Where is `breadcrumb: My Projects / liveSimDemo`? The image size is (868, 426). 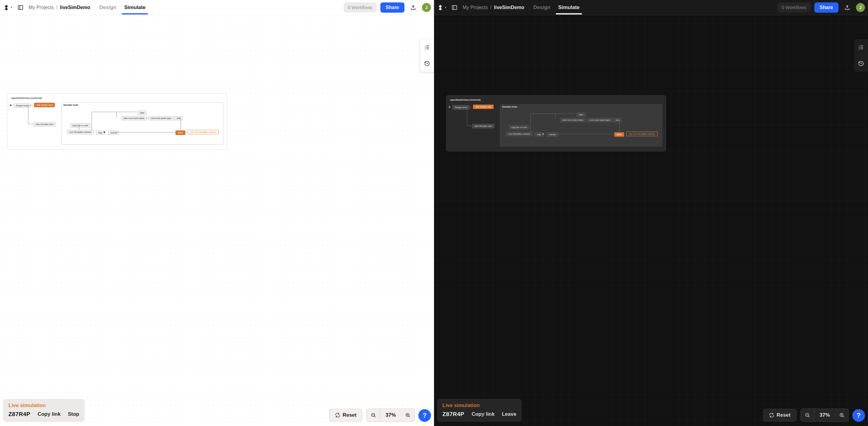
breadcrumb: My Projects / liveSimDemo is located at coordinates (59, 7).